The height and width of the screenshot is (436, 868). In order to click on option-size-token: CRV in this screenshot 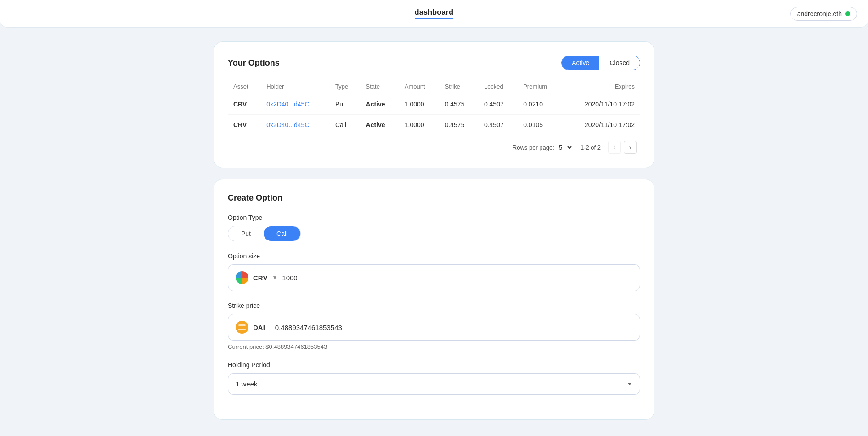, I will do `click(260, 278)`.